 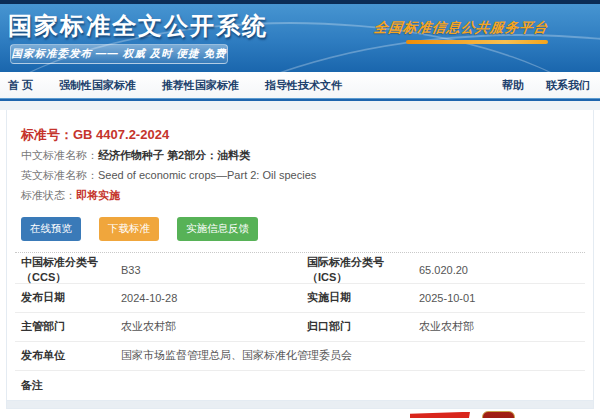 What do you see at coordinates (60, 155) in the screenshot?
I see `cn-name-label: 中文标准名称：` at bounding box center [60, 155].